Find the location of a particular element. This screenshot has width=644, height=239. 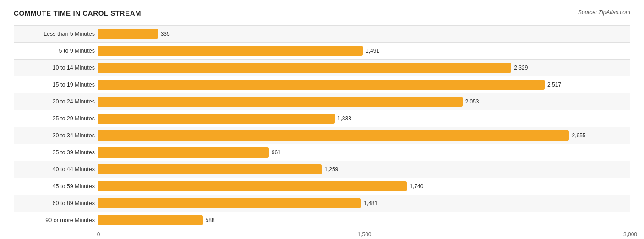

bar-row: 90 or more Minutes588 is located at coordinates (322, 220).